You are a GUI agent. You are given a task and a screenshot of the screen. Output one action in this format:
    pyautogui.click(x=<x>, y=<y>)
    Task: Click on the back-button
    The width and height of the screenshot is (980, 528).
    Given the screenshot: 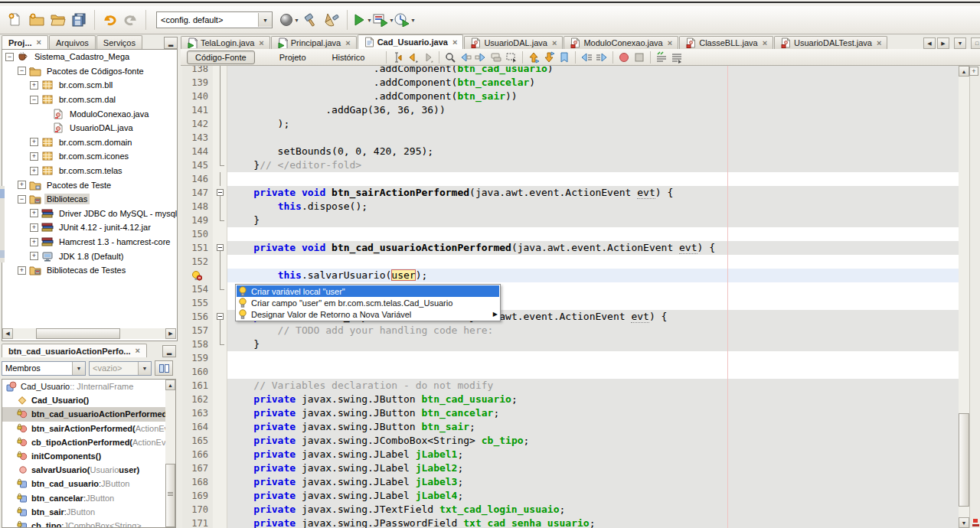 What is the action you would take?
    pyautogui.click(x=413, y=57)
    